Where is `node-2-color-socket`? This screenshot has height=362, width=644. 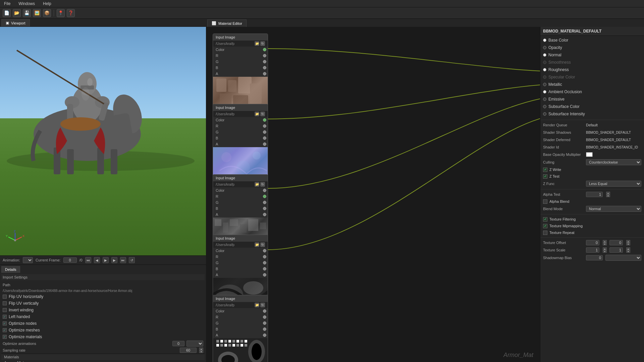
node-2-color-socket is located at coordinates (265, 120).